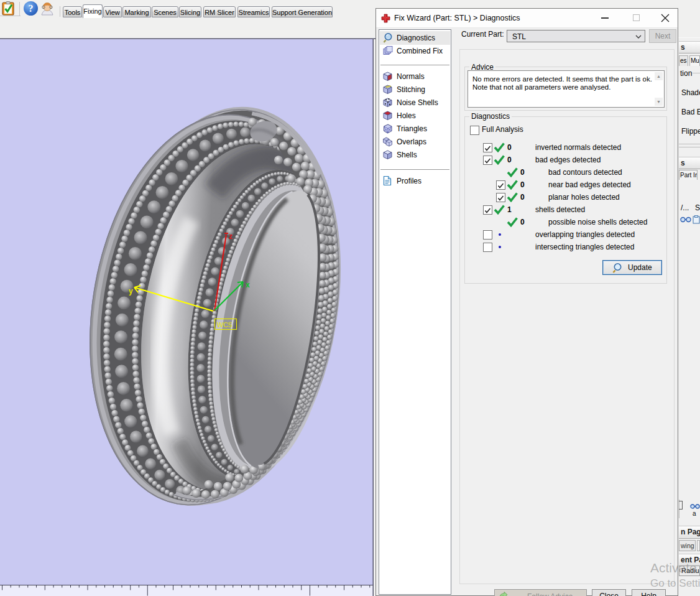 The image size is (700, 596). Describe the element at coordinates (231, 236) in the screenshot. I see `svg-text: z` at that location.